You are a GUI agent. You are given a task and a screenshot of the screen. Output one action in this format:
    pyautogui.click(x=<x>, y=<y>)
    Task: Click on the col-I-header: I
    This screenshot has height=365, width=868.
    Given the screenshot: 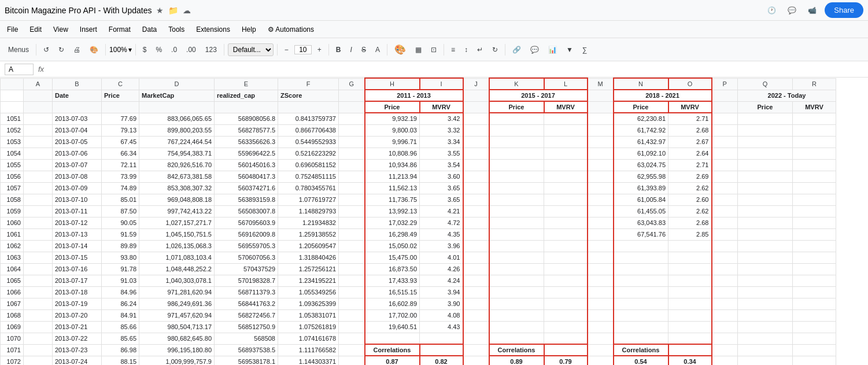 What is the action you would take?
    pyautogui.click(x=442, y=84)
    